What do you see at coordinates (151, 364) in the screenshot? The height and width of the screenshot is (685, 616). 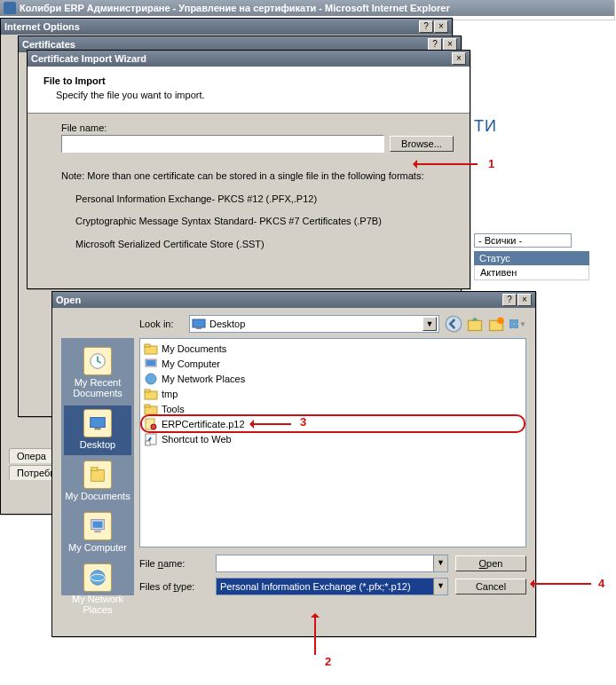 I see `computer-icon` at bounding box center [151, 364].